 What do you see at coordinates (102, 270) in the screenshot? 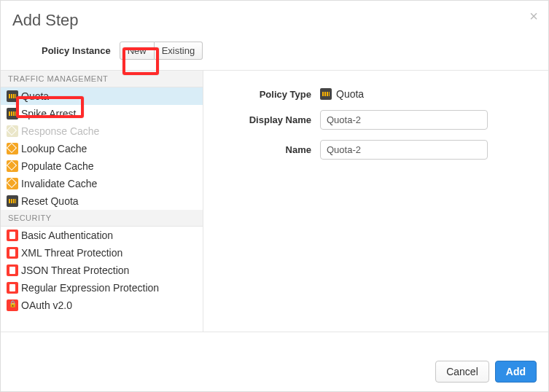
I see `policy-item: JSON Threat Protection` at bounding box center [102, 270].